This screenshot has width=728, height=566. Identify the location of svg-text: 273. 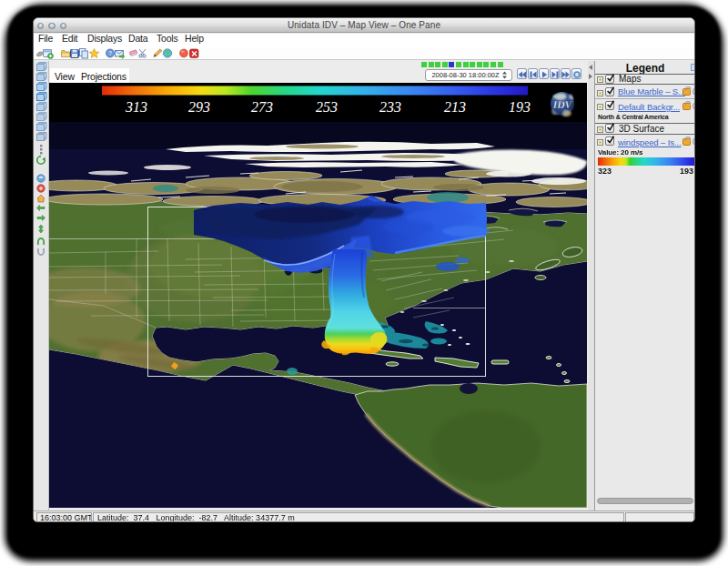
(262, 107).